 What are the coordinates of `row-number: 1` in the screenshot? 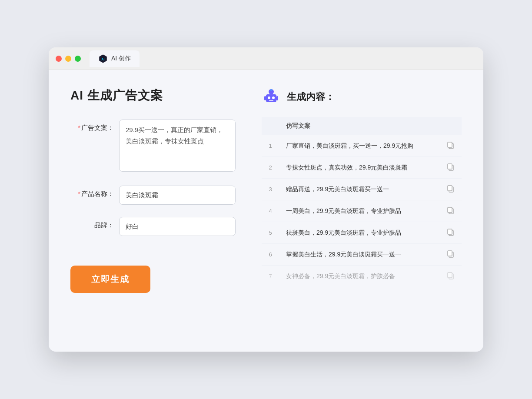 It's located at (270, 146).